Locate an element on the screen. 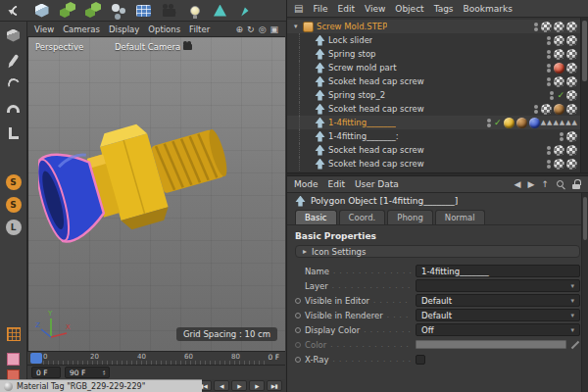 The image size is (588, 392). tab-phong: Phong is located at coordinates (410, 218).